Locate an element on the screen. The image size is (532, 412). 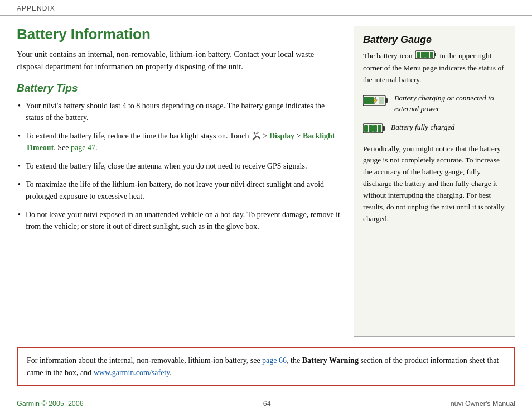
gauge-intro-before: The battery icon is located at coordinates (389, 56).